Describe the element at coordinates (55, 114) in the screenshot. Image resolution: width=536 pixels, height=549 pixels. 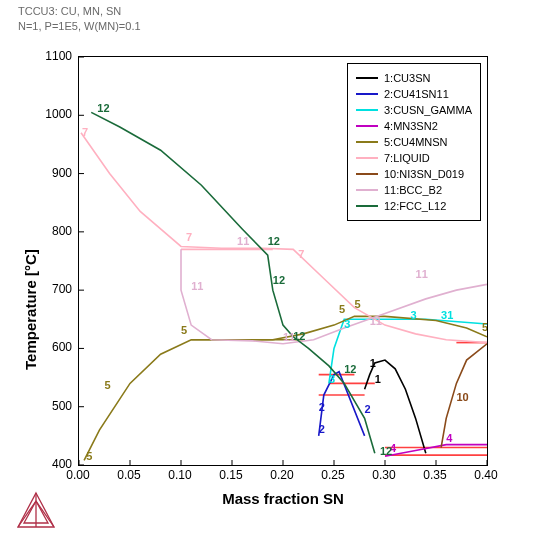
I see `y-tick: 1000` at that location.